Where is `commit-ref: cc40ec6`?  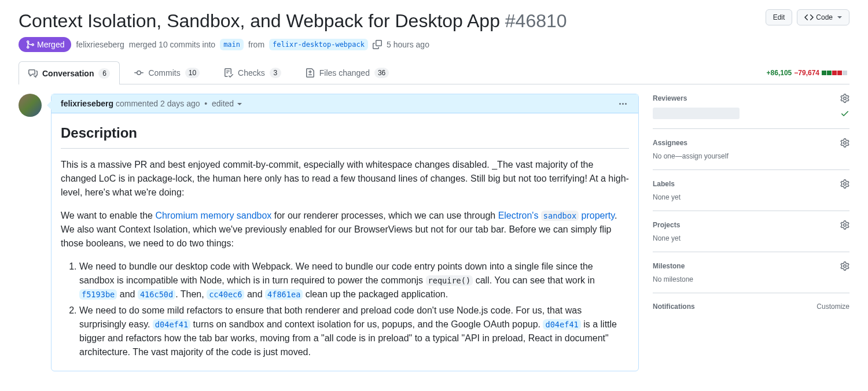
commit-ref: cc40ec6 is located at coordinates (226, 294).